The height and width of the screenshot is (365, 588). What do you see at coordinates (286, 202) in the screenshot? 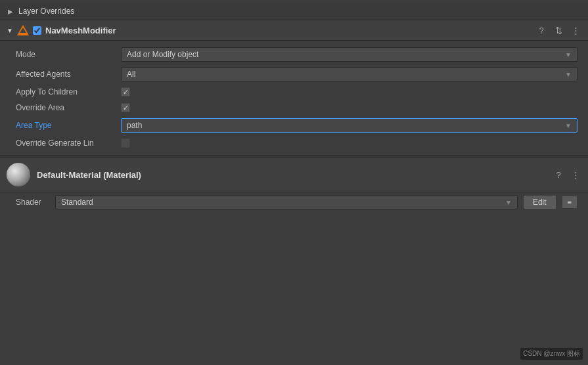
I see `shader-dropdown: Standard ▼` at bounding box center [286, 202].